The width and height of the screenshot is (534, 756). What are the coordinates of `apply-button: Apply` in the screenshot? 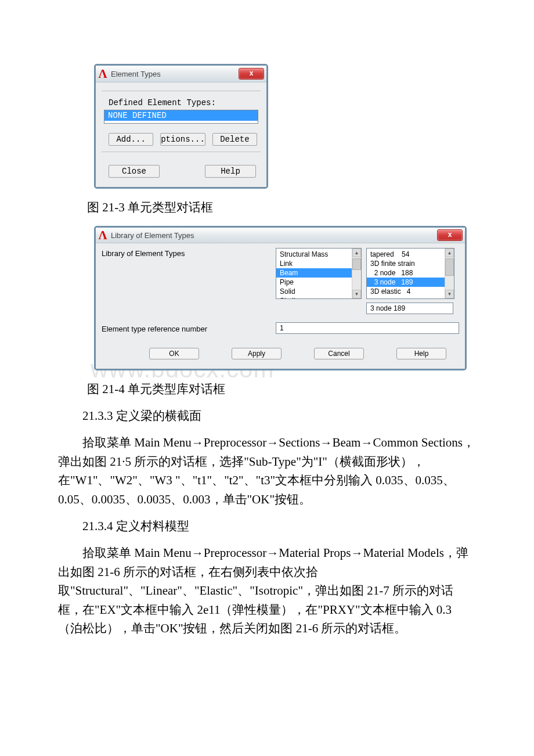 It's located at (257, 354).